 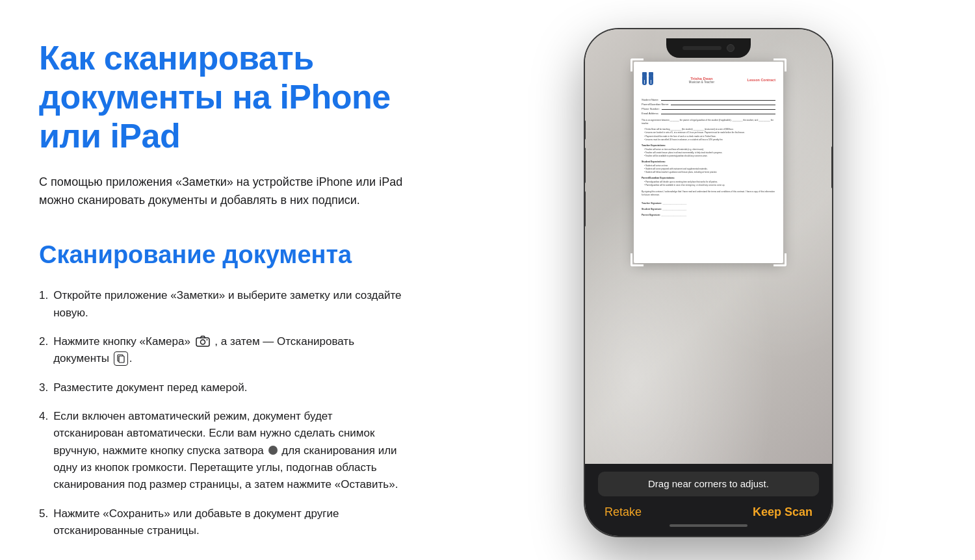 What do you see at coordinates (708, 483) in the screenshot?
I see `drag-hint-text: Drag near corners to adjust.` at bounding box center [708, 483].